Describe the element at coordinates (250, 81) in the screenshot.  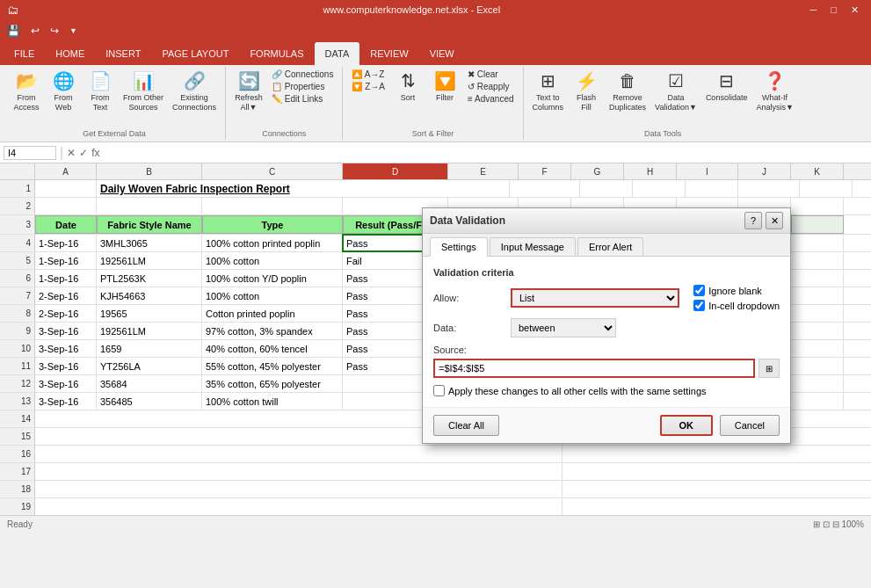
I see `refresh-icon: 🔄` at that location.